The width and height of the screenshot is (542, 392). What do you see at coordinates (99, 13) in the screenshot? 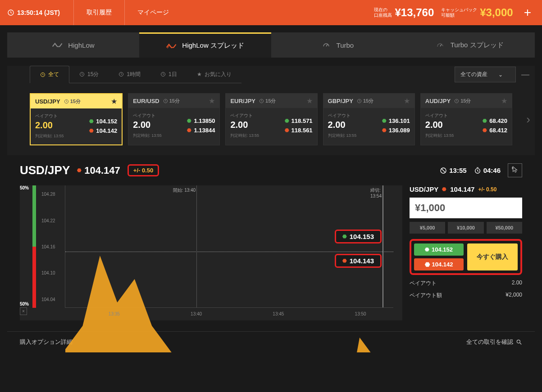
I see `nav-history: 取引履歴` at bounding box center [99, 13].